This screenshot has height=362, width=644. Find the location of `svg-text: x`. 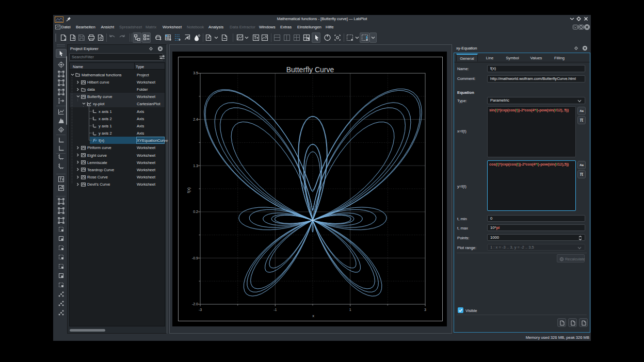

svg-text: x is located at coordinates (313, 316).